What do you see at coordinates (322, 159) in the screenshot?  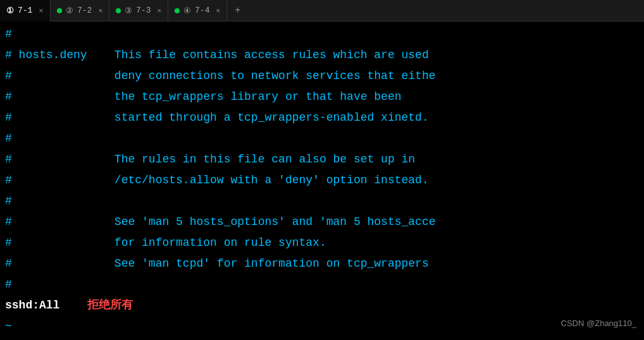 I see `line-7: # The rules in this file can also be set…` at bounding box center [322, 159].